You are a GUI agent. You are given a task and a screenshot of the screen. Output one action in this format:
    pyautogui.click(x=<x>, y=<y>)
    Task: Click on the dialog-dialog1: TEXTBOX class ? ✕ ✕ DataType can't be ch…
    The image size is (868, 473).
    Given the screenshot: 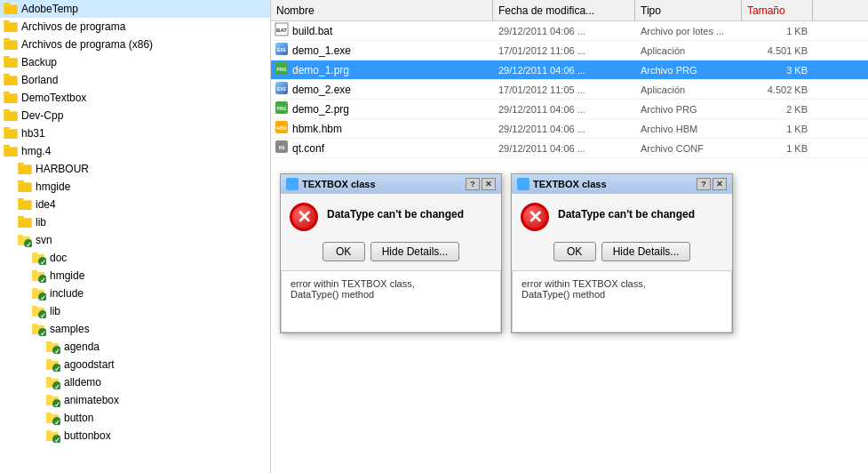 What is the action you would take?
    pyautogui.click(x=391, y=253)
    